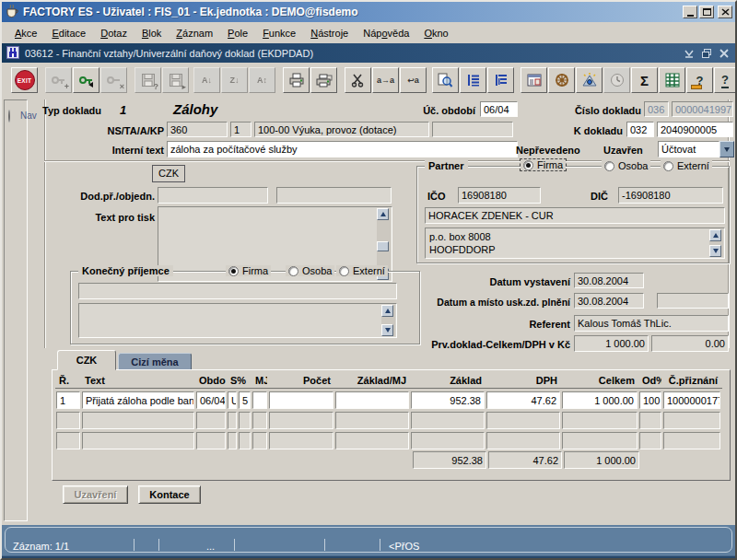  I want to click on cell-od: 100, so click(650, 400).